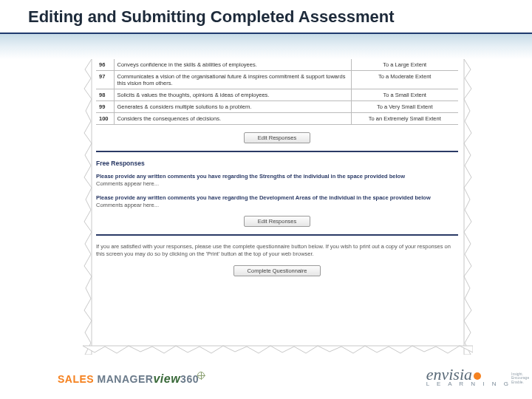 The width and height of the screenshot is (532, 399). Describe the element at coordinates (189, 379) in the screenshot. I see `brand-360: 360` at that location.